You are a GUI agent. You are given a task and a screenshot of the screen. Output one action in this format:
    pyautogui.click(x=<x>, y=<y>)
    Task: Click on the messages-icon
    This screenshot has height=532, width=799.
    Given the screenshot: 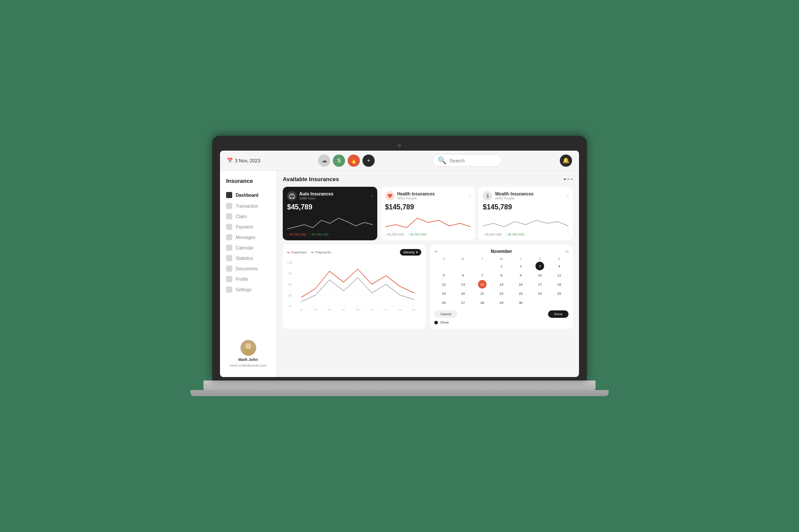 What is the action you would take?
    pyautogui.click(x=229, y=237)
    